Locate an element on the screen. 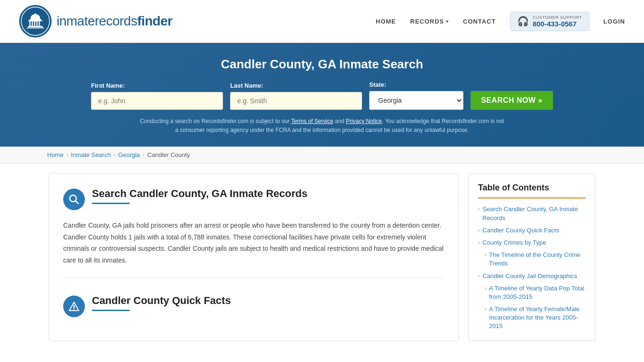 Image resolution: width=644 pixels, height=362 pixels. breadcrumb-georgia: Georgia is located at coordinates (129, 155).